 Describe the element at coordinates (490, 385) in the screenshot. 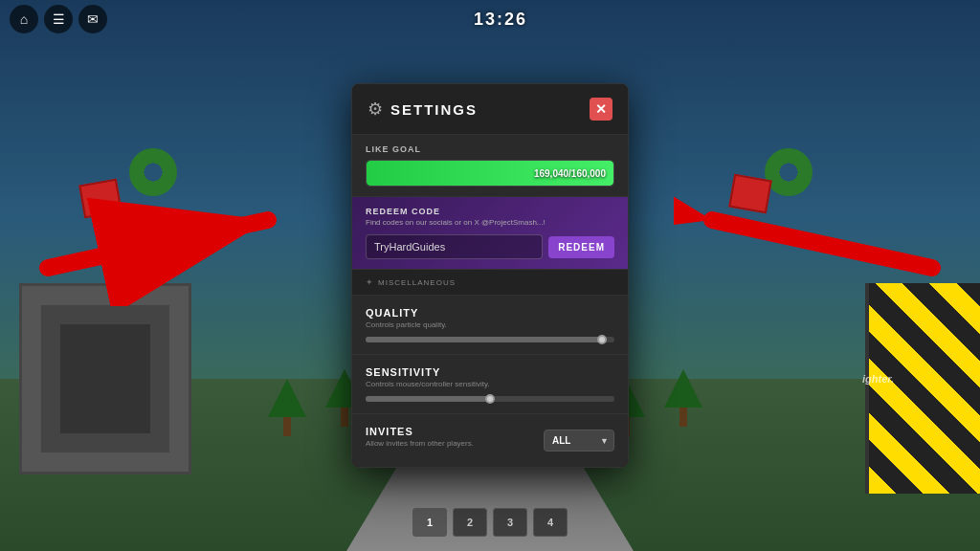

I see `sensitivity-desc: Controls mouse/controller sensitivity.` at that location.